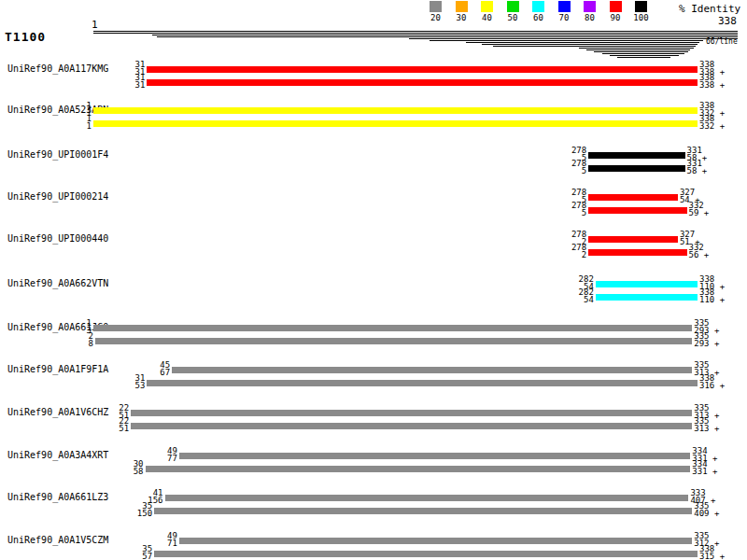 Image resolution: width=747 pixels, height=560 pixels. I want to click on hit-start-label: 31, so click(124, 86).